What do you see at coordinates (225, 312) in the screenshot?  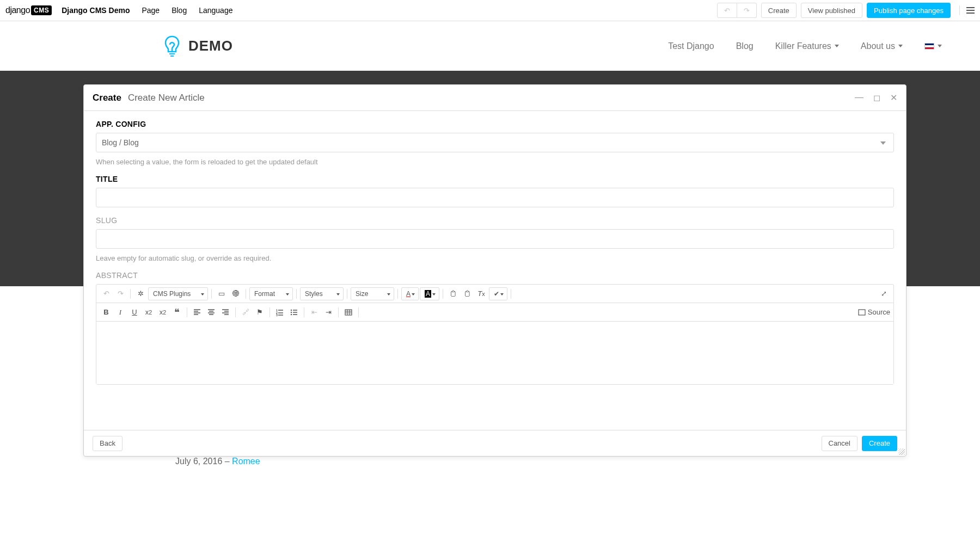 I see `align-right-icon` at bounding box center [225, 312].